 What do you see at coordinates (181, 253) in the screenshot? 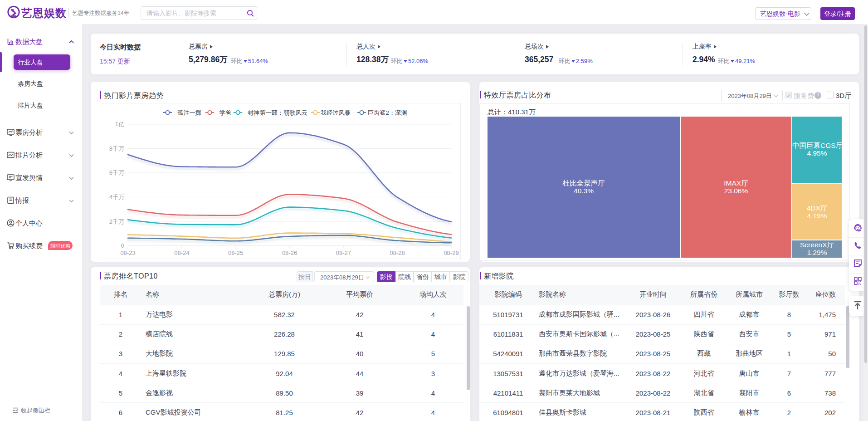
I see `svg-text: 08-24` at bounding box center [181, 253].